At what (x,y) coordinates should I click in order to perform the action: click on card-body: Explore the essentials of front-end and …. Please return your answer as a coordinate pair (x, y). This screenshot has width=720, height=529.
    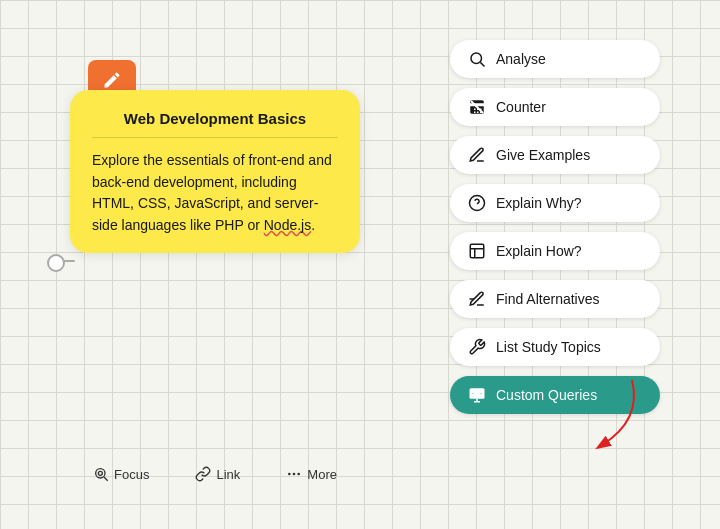
    Looking at the image, I should click on (215, 194).